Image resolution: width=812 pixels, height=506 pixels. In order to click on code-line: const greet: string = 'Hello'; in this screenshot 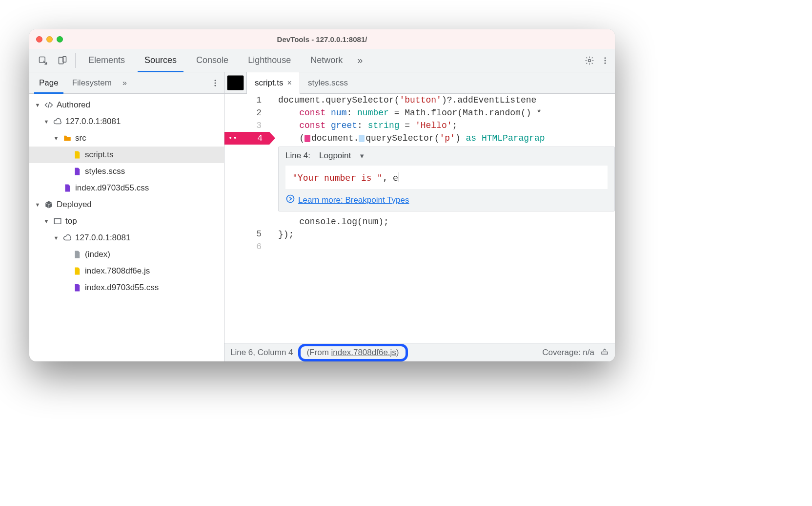, I will do `click(447, 126)`.